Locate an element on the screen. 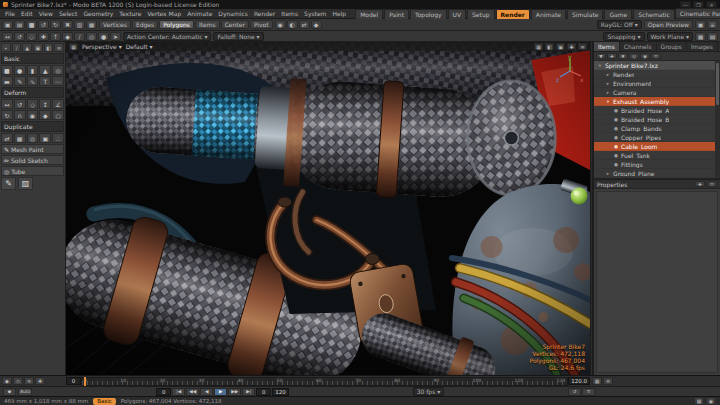 This screenshot has width=720, height=405. viewport-menu-icon: ≡ is located at coordinates (582, 46).